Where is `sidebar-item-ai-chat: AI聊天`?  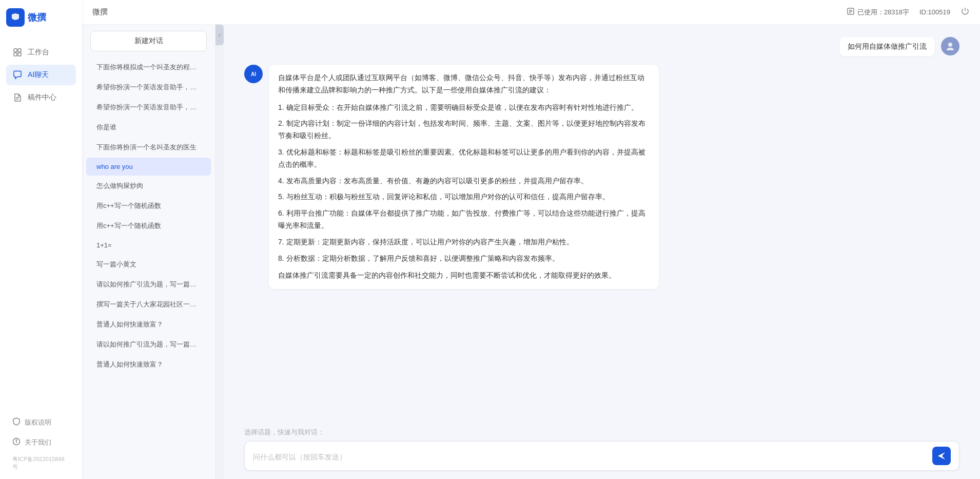
sidebar-item-ai-chat: AI聊天 is located at coordinates (41, 75).